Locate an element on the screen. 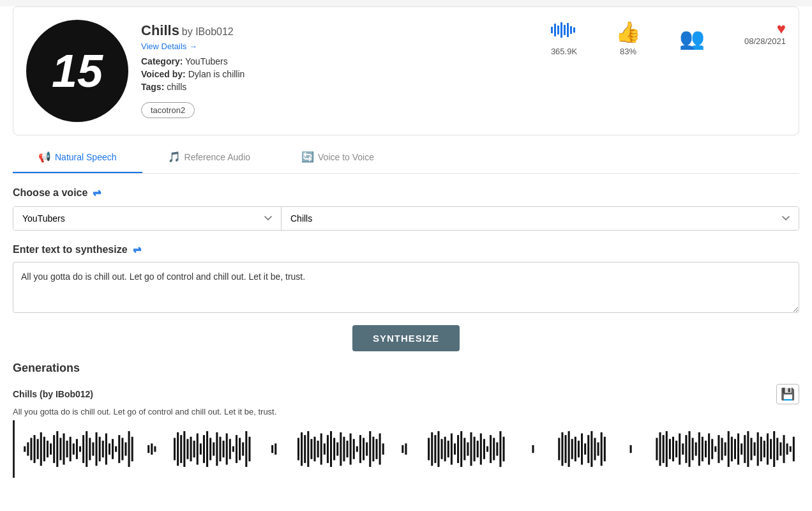 Image resolution: width=812 pixels, height=511 pixels. synthesize-button-wrap: SYNTHESIZE is located at coordinates (406, 339).